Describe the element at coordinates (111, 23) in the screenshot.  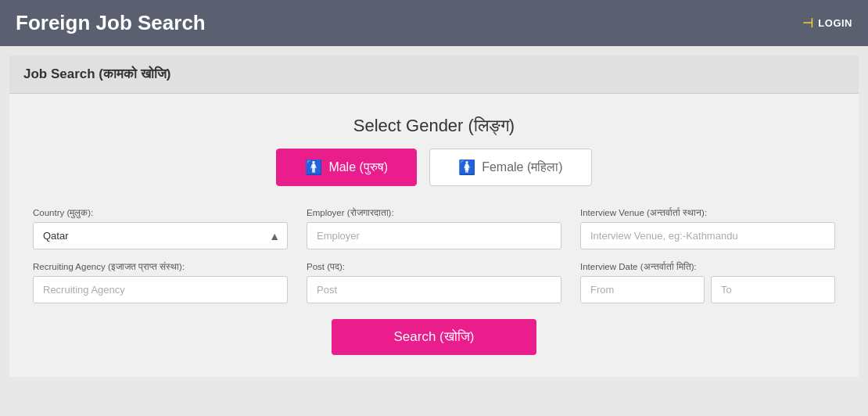
I see `app-title: Foreign Job Search` at that location.